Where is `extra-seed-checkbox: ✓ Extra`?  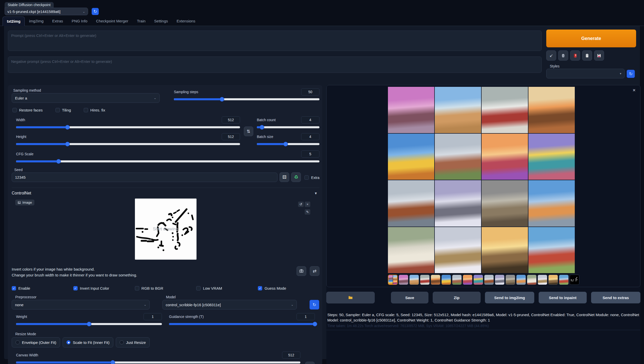
extra-seed-checkbox: ✓ Extra is located at coordinates (312, 178).